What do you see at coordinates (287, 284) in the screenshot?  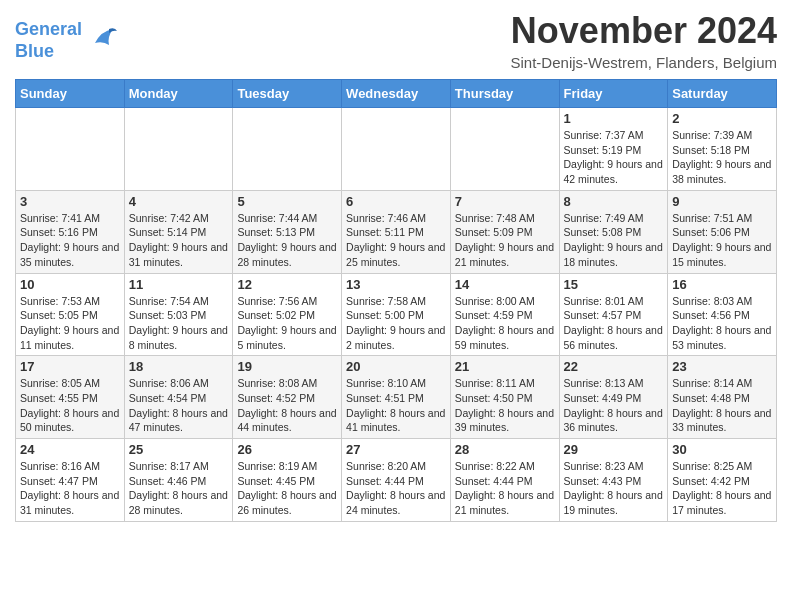 I see `day-number: 12` at bounding box center [287, 284].